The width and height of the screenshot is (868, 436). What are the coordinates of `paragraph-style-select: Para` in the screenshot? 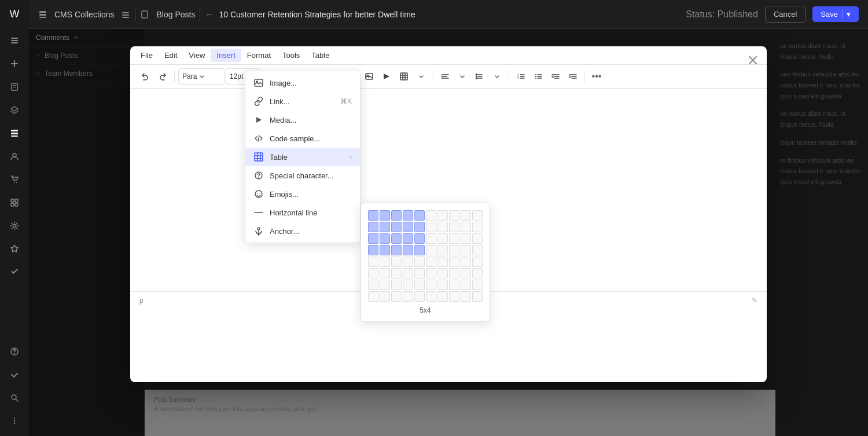 It's located at (201, 76).